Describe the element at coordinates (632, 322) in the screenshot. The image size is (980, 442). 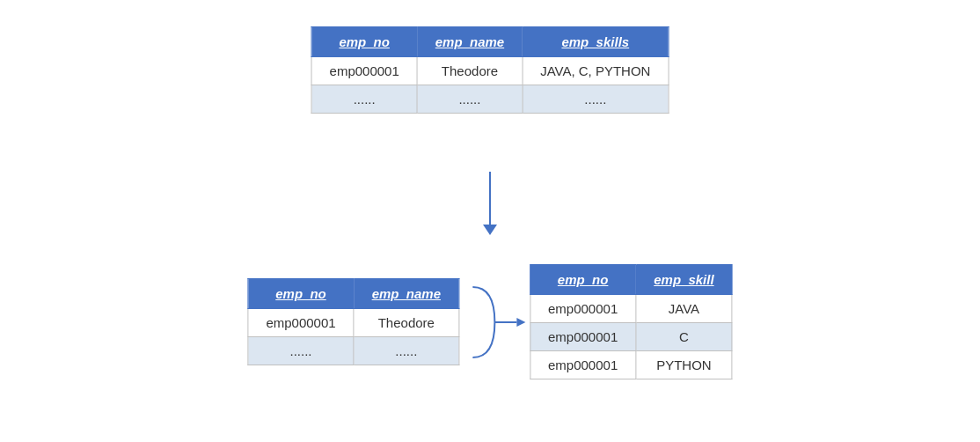
I see `bottom-right-table: emp_no emp_skill emp000001JAVAemp000001C…` at that location.